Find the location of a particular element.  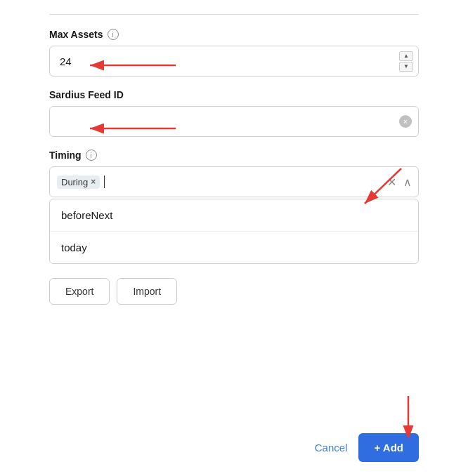

max-assets-increment: ▲ is located at coordinates (406, 56).